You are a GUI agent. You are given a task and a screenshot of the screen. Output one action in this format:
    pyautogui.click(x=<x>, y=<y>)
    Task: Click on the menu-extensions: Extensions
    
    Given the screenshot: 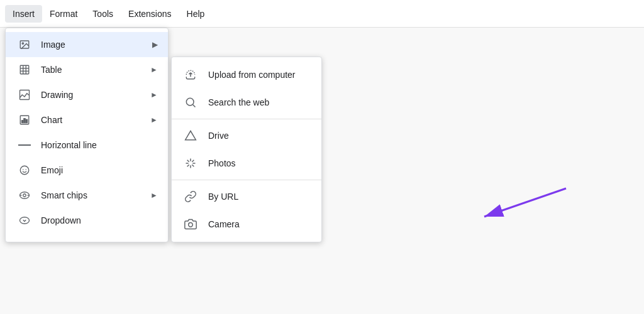 What is the action you would take?
    pyautogui.click(x=150, y=14)
    